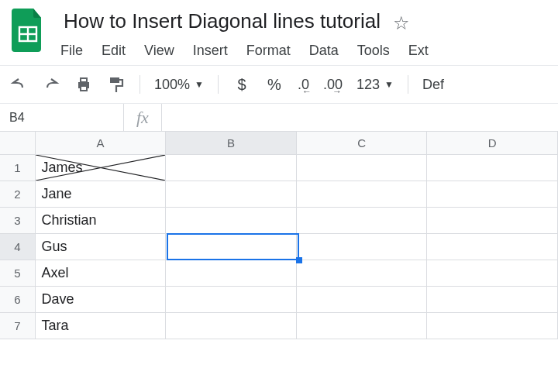 The image size is (558, 392). Describe the element at coordinates (375, 85) in the screenshot. I see `number-format-dropdown: 123 ▼` at that location.